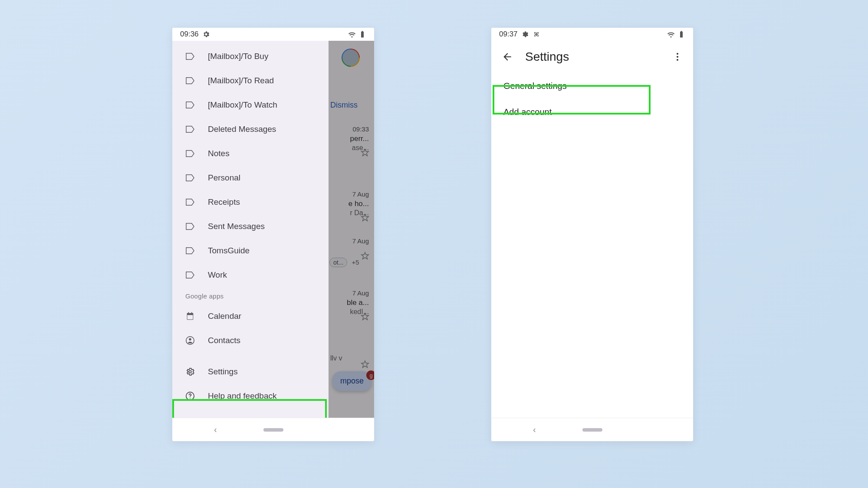  Describe the element at coordinates (250, 202) in the screenshot. I see `label-receipts: Receipts` at that location.